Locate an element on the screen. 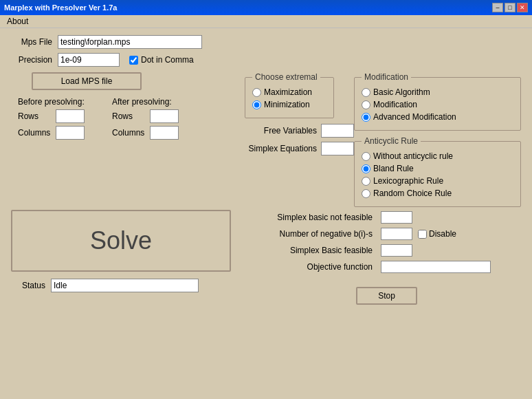 The height and width of the screenshot is (399, 532). dot-in-comma-checkbox is located at coordinates (133, 61).